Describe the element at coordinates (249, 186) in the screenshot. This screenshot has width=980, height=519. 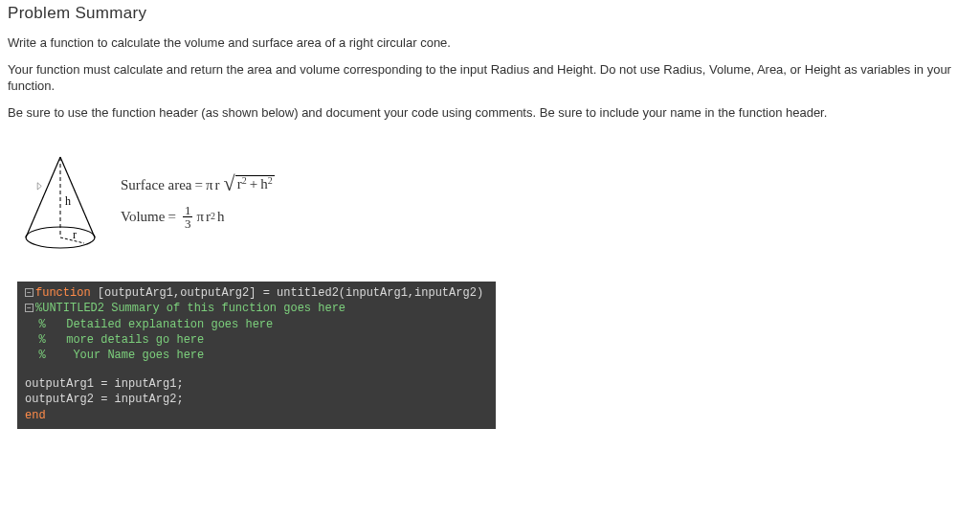
I see `sqrt-expression: √ r2 + h2` at that location.